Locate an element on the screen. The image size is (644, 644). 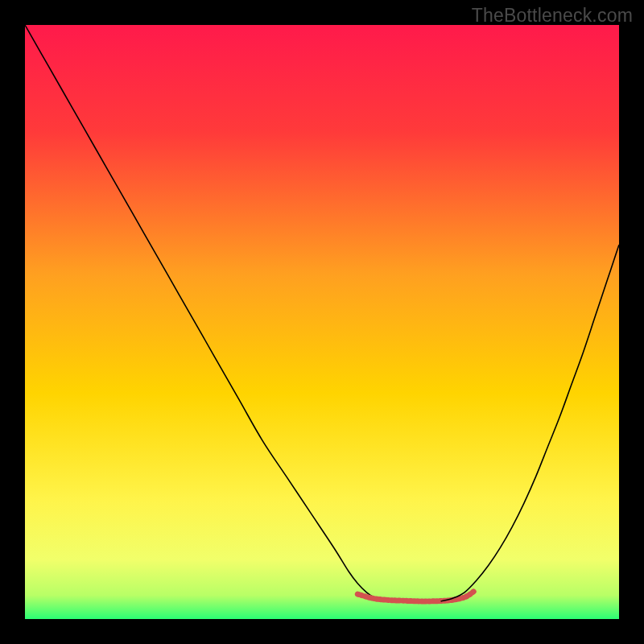
watermark-label: TheBottleneck.com is located at coordinates (552, 16).